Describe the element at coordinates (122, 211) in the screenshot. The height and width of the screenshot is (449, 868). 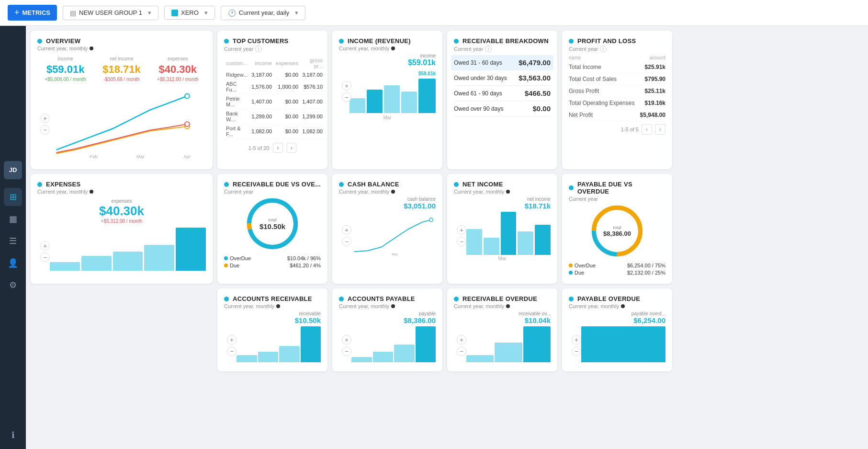
I see `exp-label: expenses $40.30k +$5,312.00 / month` at that location.